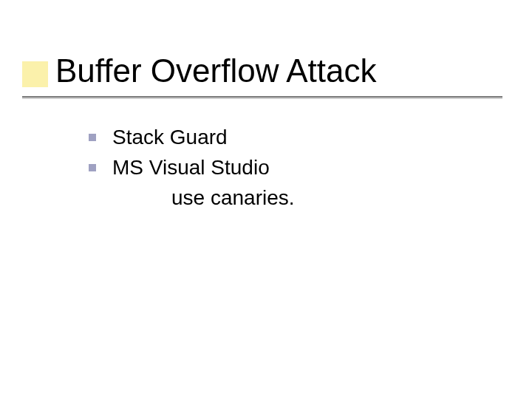 The image size is (532, 399). I want to click on title-accent-box, so click(35, 74).